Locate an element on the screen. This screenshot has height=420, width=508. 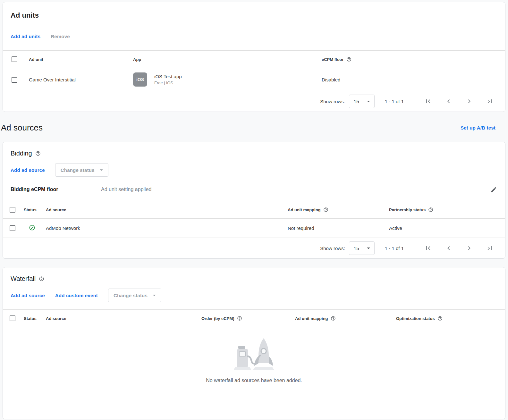
waterfall-ad-unit-mapping-help-icon is located at coordinates (333, 318).